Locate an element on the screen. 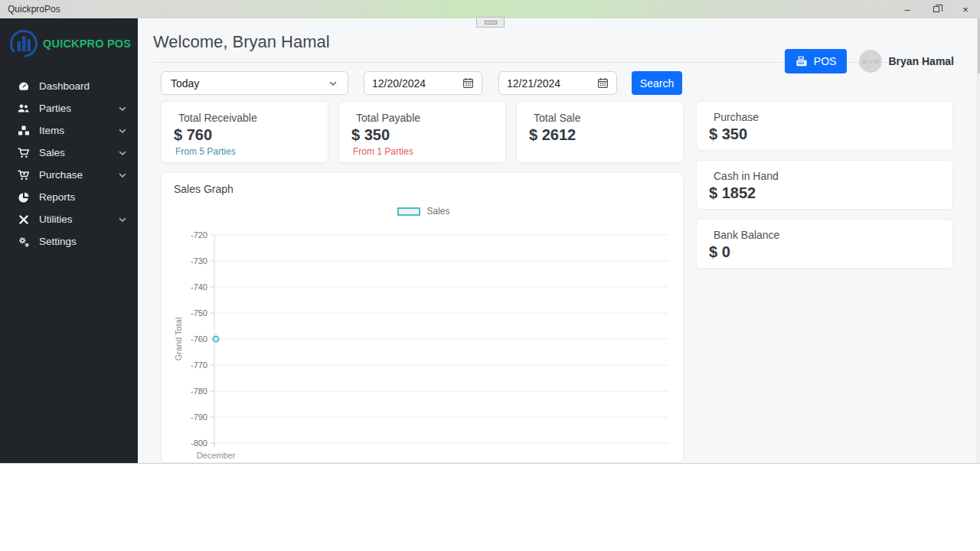 The width and height of the screenshot is (980, 551). date-range-select: Today is located at coordinates (254, 83).